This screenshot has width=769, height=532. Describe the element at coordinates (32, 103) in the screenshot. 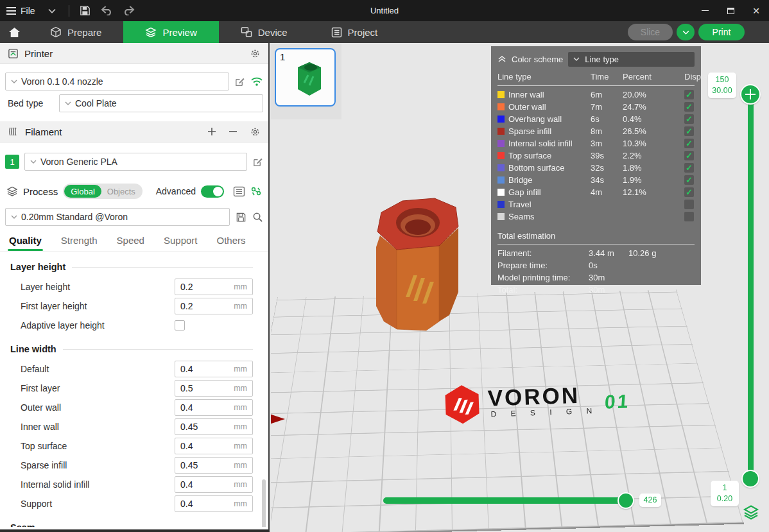

I see `bed-type-label: Bed type` at that location.